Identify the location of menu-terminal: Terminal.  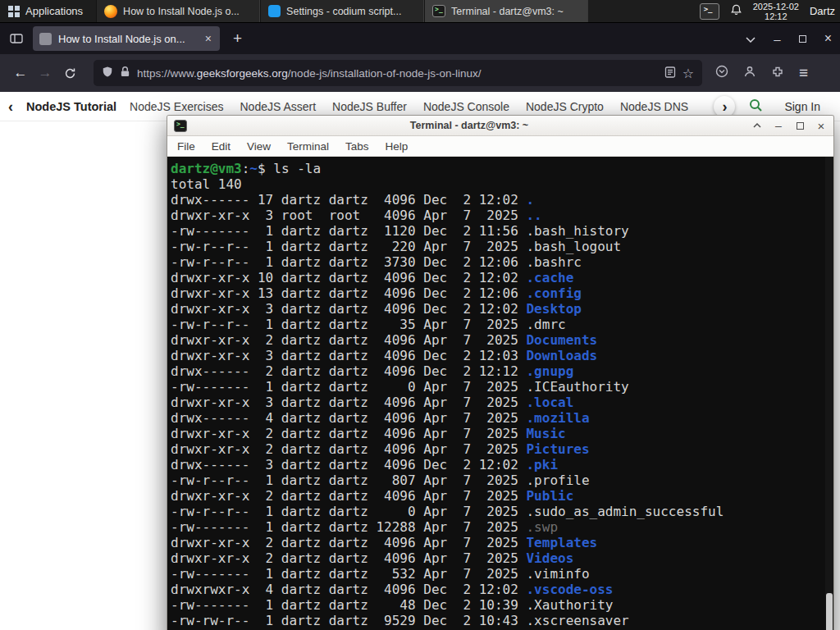
(308, 146).